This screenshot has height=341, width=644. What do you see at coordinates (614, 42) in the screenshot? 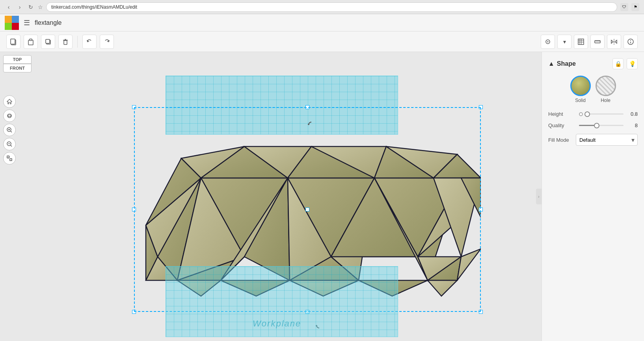
I see `mirror-button` at bounding box center [614, 42].